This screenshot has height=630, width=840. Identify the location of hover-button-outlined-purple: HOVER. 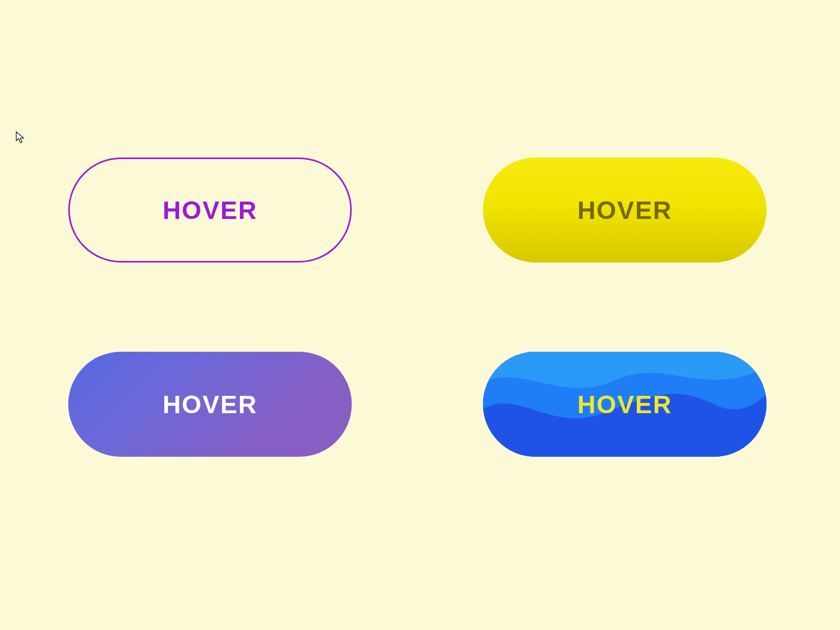
(210, 210).